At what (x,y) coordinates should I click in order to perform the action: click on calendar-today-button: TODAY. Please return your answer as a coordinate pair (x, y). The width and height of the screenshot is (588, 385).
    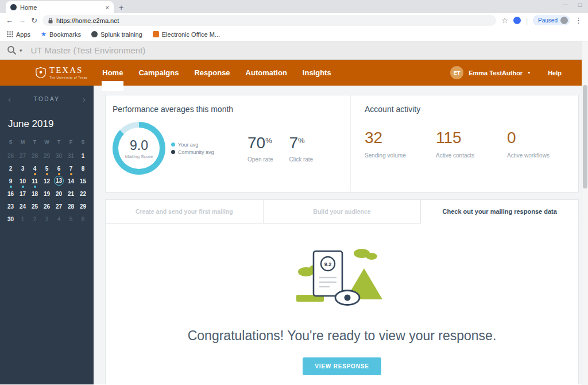
    Looking at the image, I should click on (47, 99).